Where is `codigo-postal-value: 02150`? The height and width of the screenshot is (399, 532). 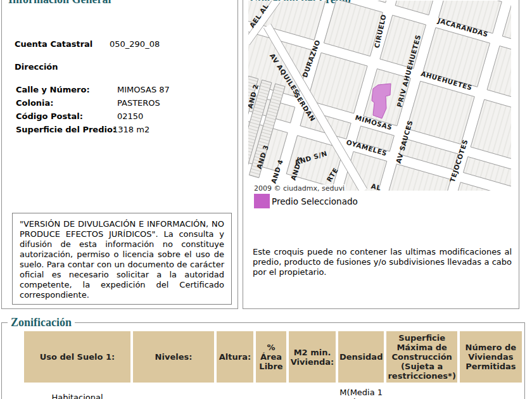
codigo-postal-value: 02150 is located at coordinates (130, 117).